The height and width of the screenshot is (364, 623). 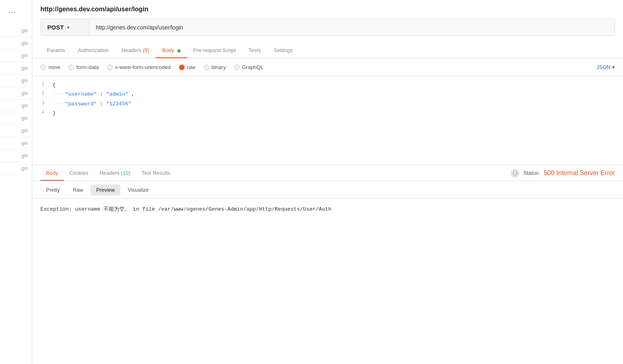 What do you see at coordinates (54, 85) in the screenshot?
I see `line-content-1: {` at bounding box center [54, 85].